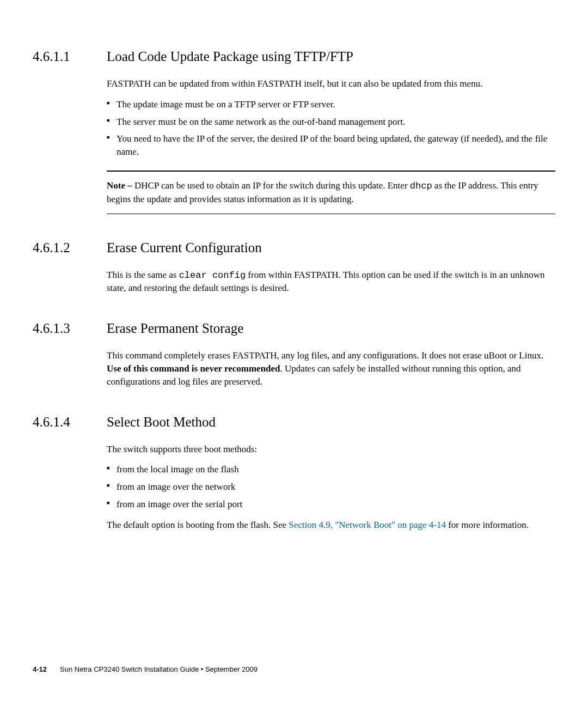 The width and height of the screenshot is (588, 706). What do you see at coordinates (331, 470) in the screenshot?
I see `list-item: from the local image on the flash` at bounding box center [331, 470].